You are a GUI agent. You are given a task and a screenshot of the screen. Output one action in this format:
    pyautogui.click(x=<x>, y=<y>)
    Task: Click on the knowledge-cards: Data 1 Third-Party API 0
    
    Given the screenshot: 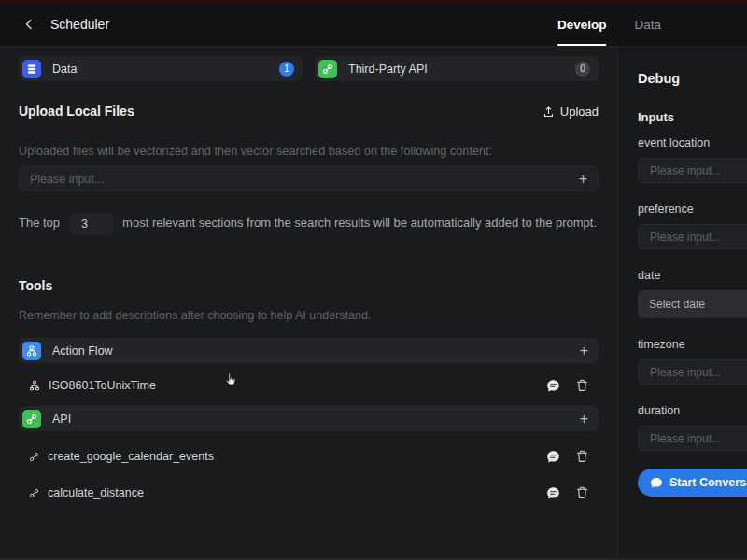 What is the action you would take?
    pyautogui.click(x=308, y=69)
    